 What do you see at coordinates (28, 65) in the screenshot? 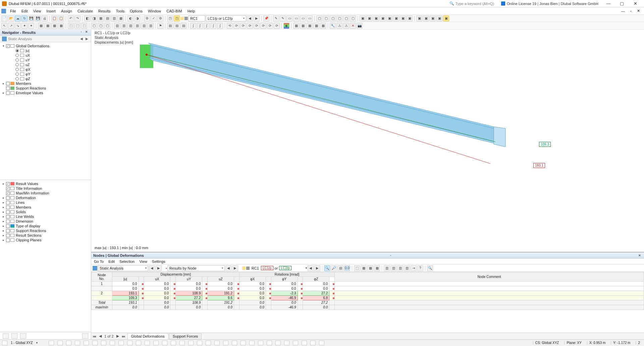
I see `tree-uz: uZ` at bounding box center [28, 65].